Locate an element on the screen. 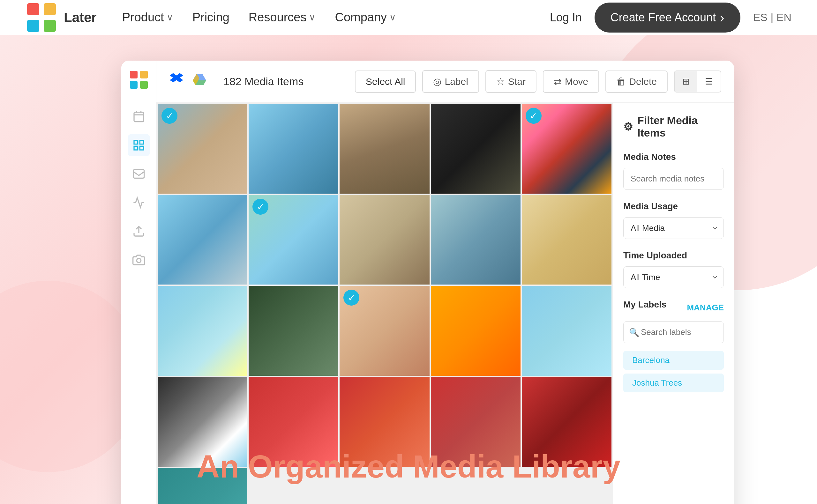 The image size is (817, 504). label-button: ◎ Label is located at coordinates (451, 81).